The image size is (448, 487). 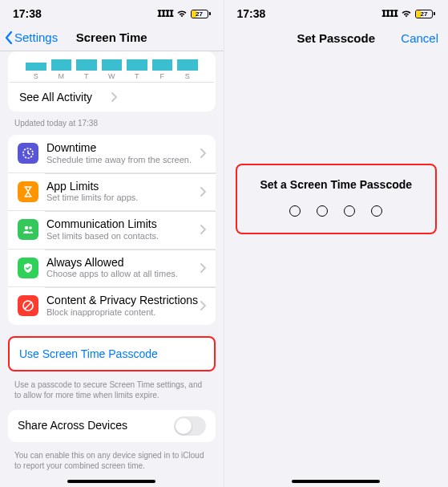 I want to click on app-limits-row: App Limits Set time limits for apps., so click(x=112, y=192).